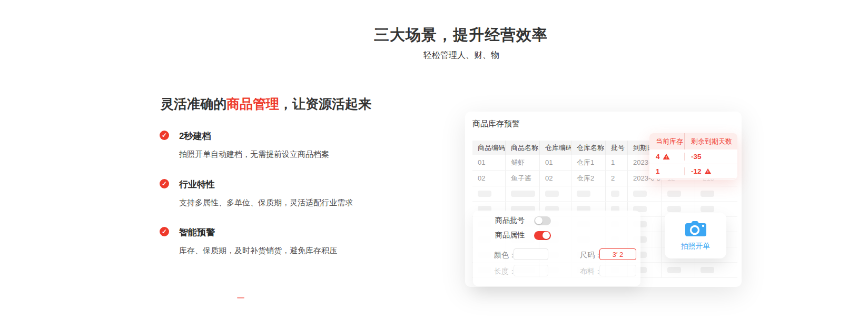 This screenshot has height=329, width=868. Describe the element at coordinates (589, 147) in the screenshot. I see `col-header: 仓库名称` at that location.